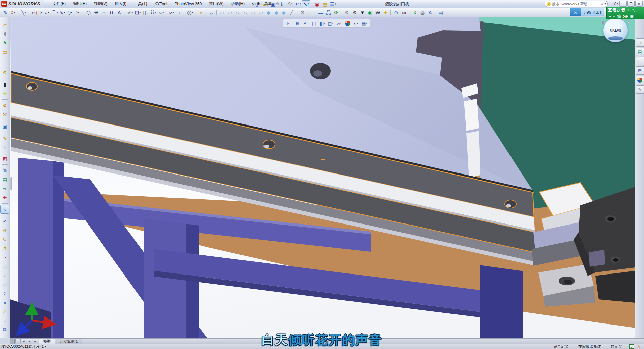 Image resolution: width=644 pixels, height=349 pixels. Describe the element at coordinates (5, 34) in the screenshot. I see `attachment-paperclip-button: §` at that location.